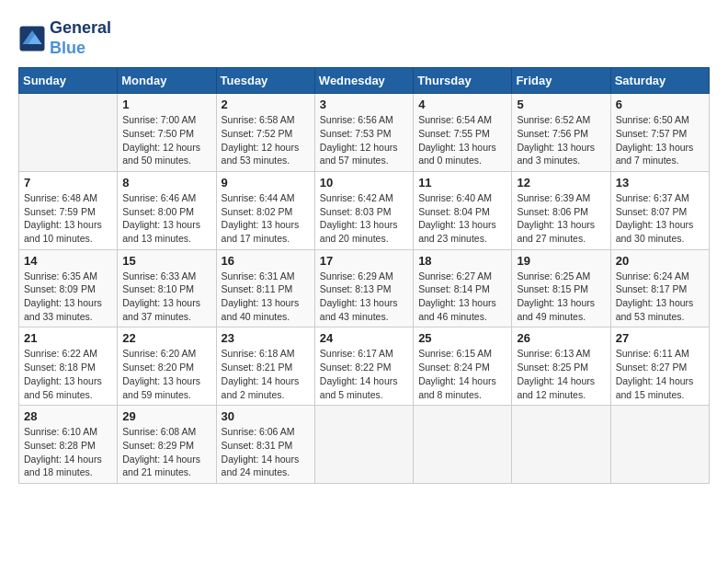  Describe the element at coordinates (364, 289) in the screenshot. I see `calendar-cell: 17Sunrise: 6:29 AM Sunset: 8:13 PM Dayli…` at that location.